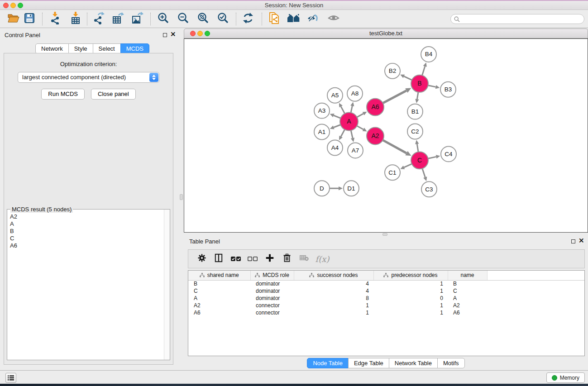 The height and width of the screenshot is (386, 588). Describe the element at coordinates (429, 54) in the screenshot. I see `graph-node-B4: B4` at that location.